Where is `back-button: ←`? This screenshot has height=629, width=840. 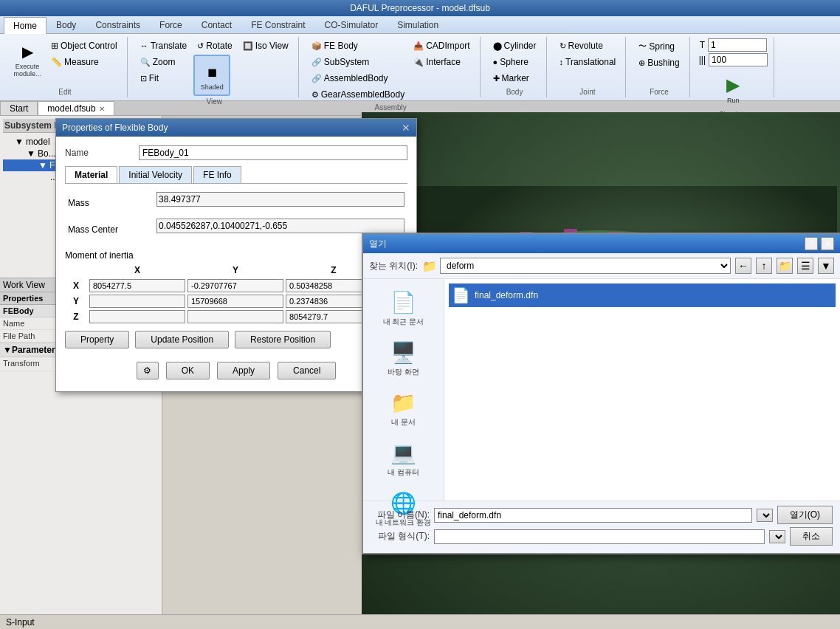
back-button: ← is located at coordinates (743, 266).